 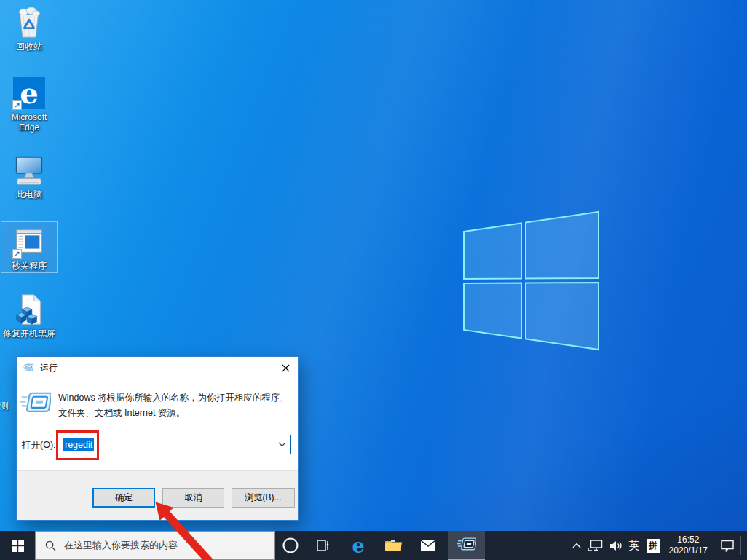 I want to click on desktop-icon-quick-close-program: ↗ 秒关程序, so click(x=29, y=248).